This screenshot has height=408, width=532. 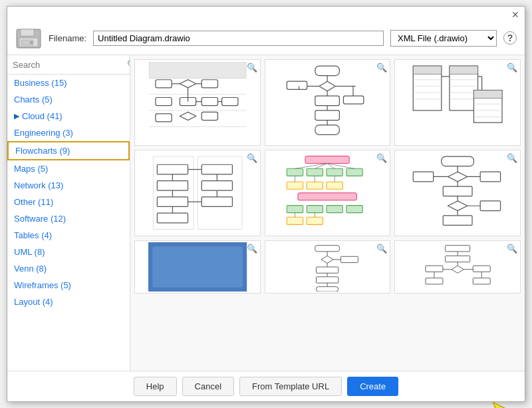 I want to click on category-item-uml: UML (8), so click(x=68, y=252).